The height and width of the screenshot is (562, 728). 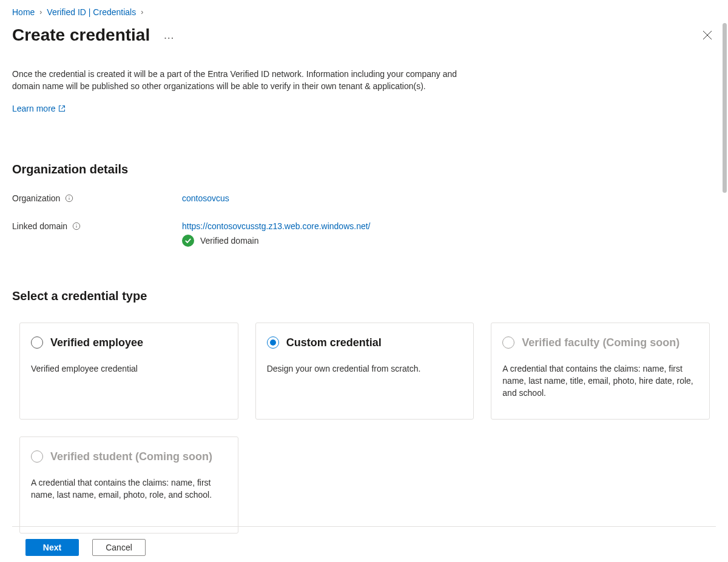 I want to click on organization-label-text: Organization, so click(x=36, y=198).